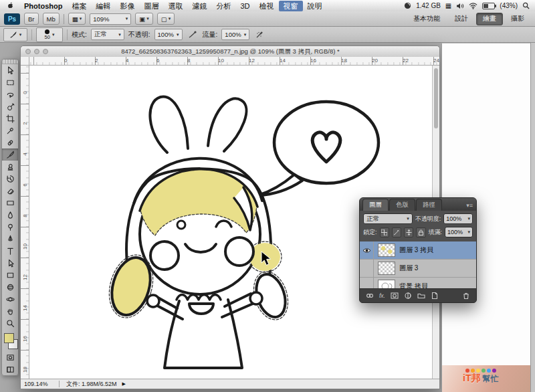 The width and height of the screenshot is (535, 392). Describe the element at coordinates (370, 296) in the screenshot. I see `link-layers-icon` at that location.